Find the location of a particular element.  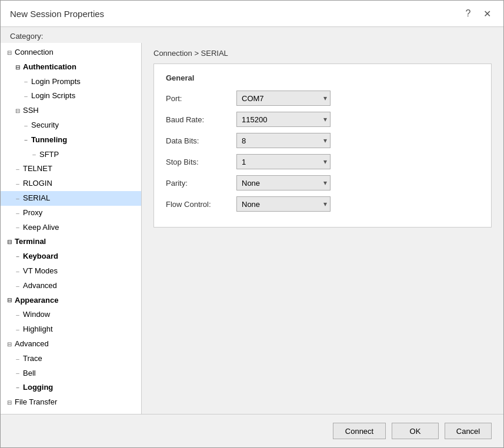

title-bar-buttons: ? ✕ is located at coordinates (478, 14).